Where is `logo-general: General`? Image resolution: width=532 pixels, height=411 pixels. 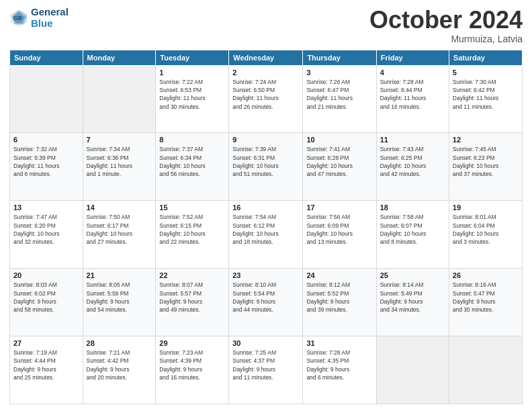 logo-general: General is located at coordinates (50, 12).